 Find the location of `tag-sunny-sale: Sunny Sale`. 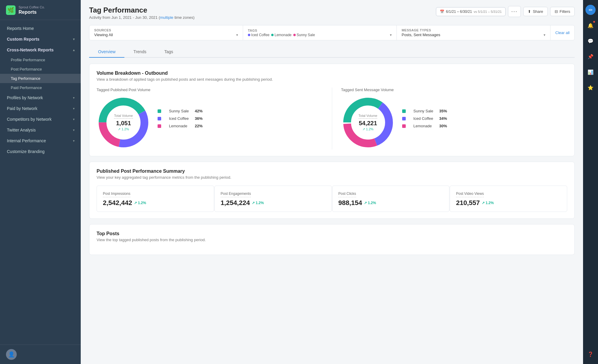

tag-sunny-sale: Sunny Sale is located at coordinates (304, 35).